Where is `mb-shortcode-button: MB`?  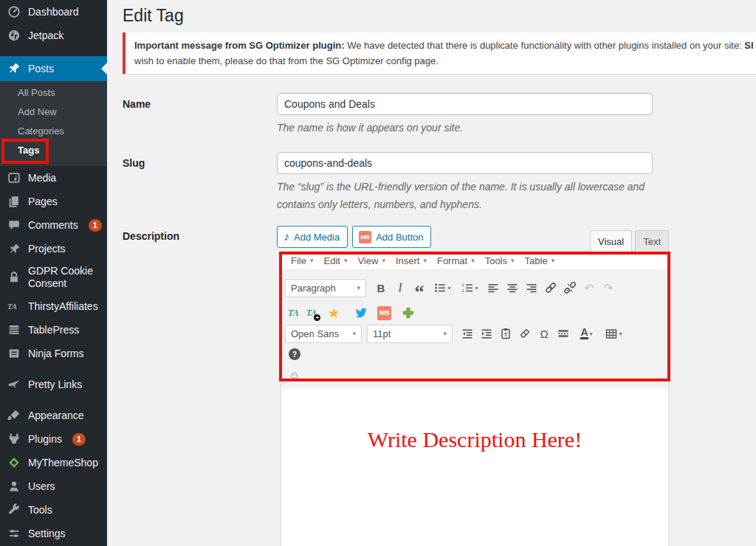
mb-shortcode-button: MB is located at coordinates (384, 313).